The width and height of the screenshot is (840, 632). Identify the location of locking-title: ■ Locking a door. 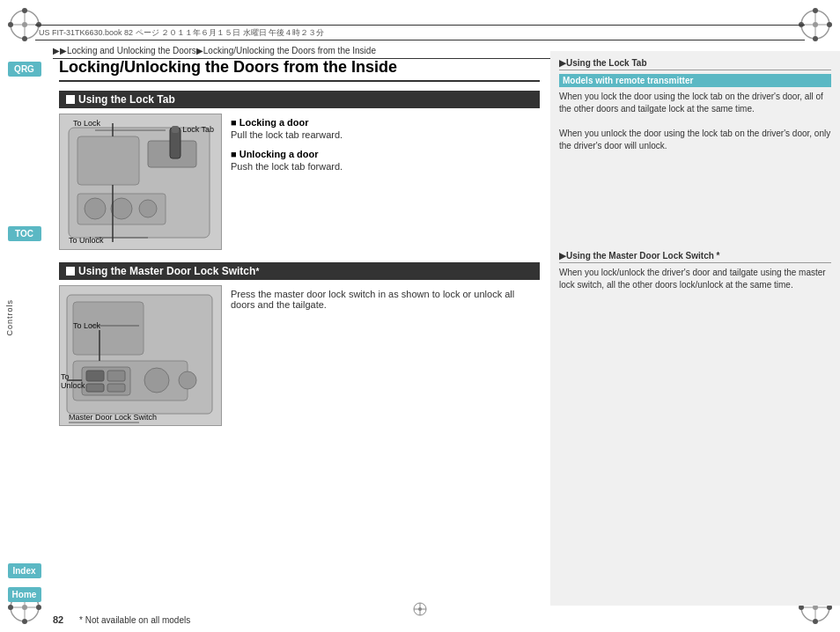
(386, 122).